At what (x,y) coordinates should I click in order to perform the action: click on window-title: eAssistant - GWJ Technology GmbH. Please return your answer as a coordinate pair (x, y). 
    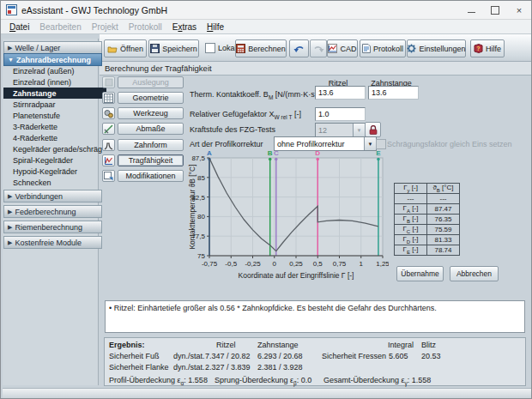
    Looking at the image, I should click on (94, 10).